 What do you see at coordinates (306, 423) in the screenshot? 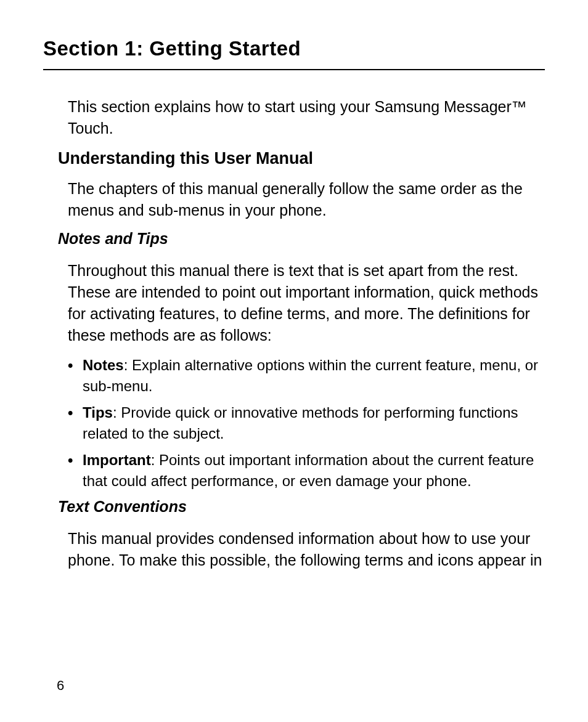
I see `list-item-tips: • Tips: Provide quick or innovative meth…` at bounding box center [306, 423].